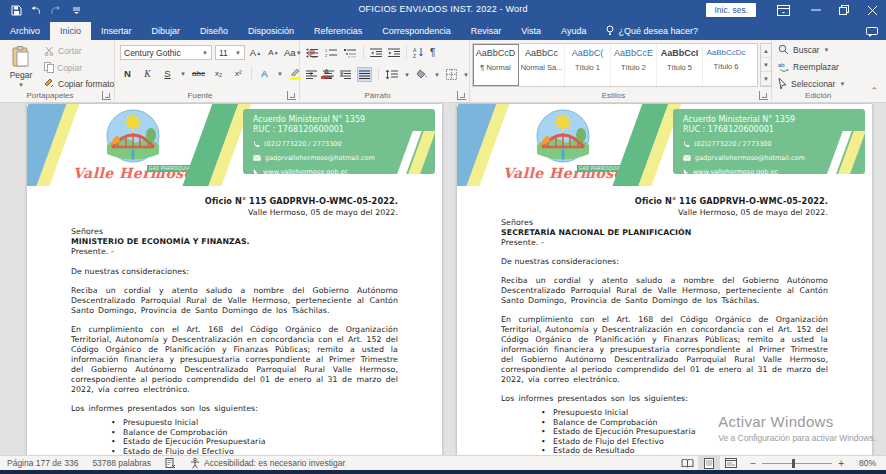 The width and height of the screenshot is (886, 474). Describe the element at coordinates (418, 52) in the screenshot. I see `sort-button: AZ` at that location.